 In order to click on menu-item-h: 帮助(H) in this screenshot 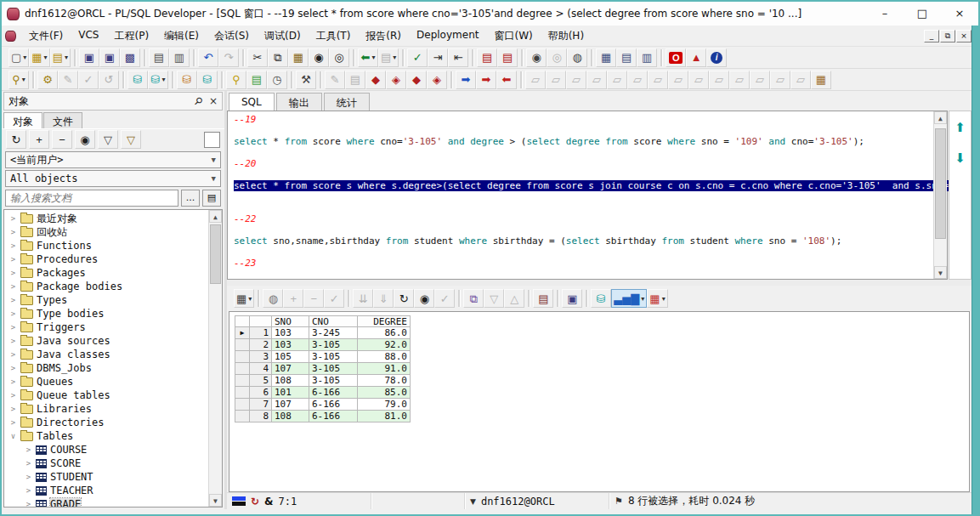, I will do `click(566, 36)`.